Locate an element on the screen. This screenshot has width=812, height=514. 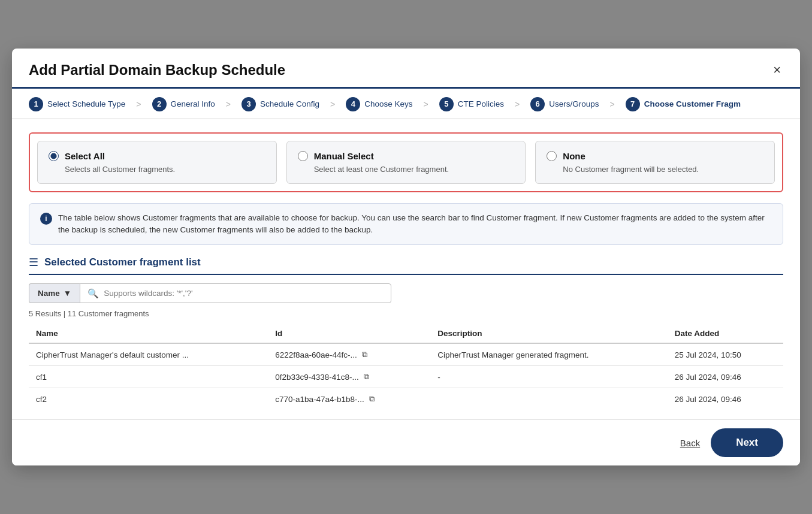
col-header-description: Description is located at coordinates (549, 334).